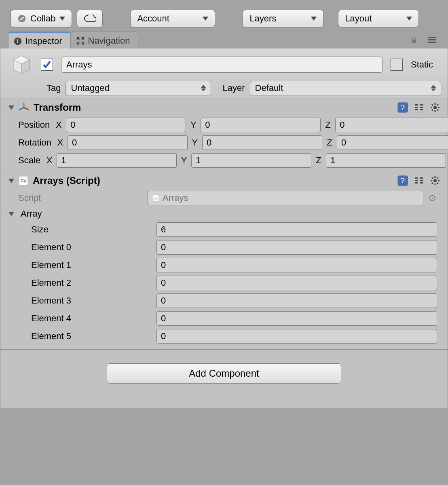  Describe the element at coordinates (297, 301) in the screenshot. I see `element-3-input` at that location.